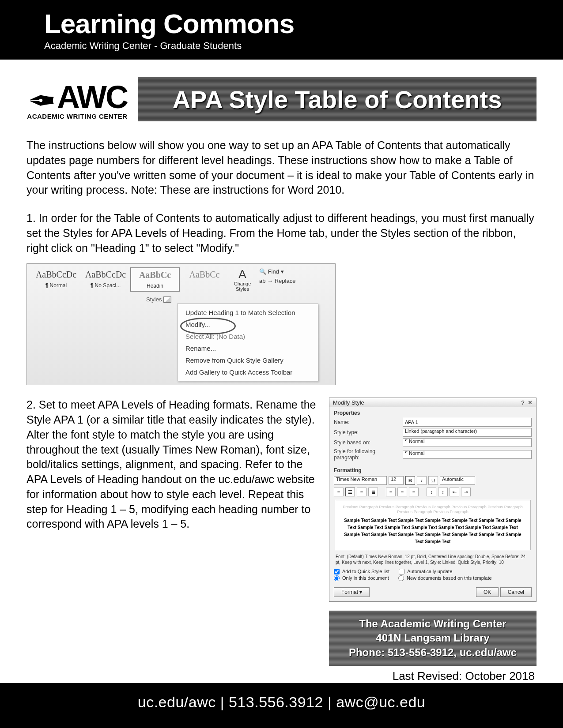 This screenshot has width=563, height=728. I want to click on align-center-button: ☰, so click(350, 492).